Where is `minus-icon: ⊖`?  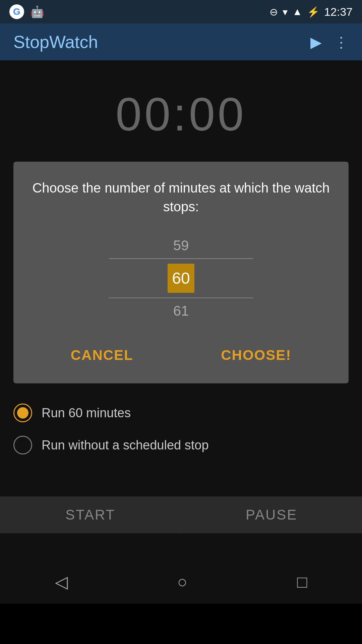 minus-icon: ⊖ is located at coordinates (274, 12).